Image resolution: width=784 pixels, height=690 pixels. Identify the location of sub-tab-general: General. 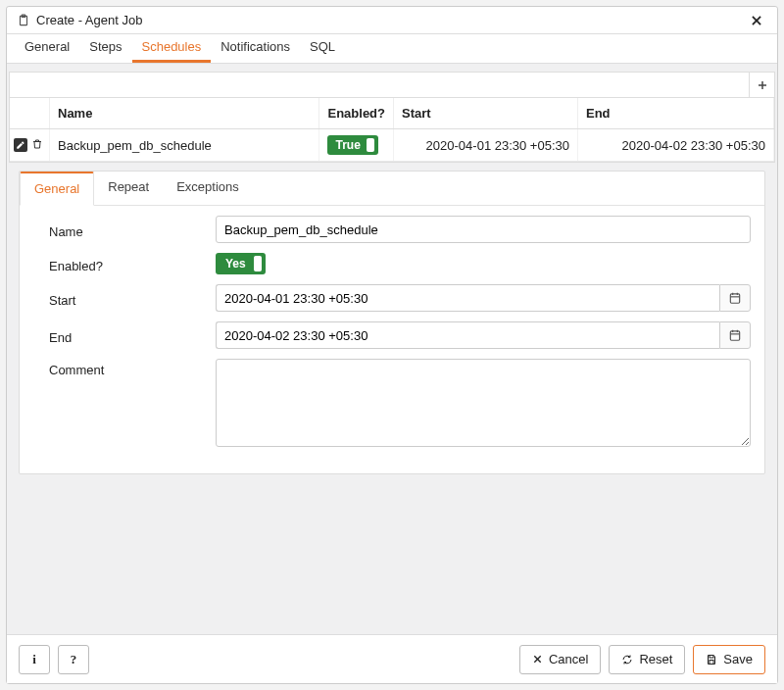
(57, 188).